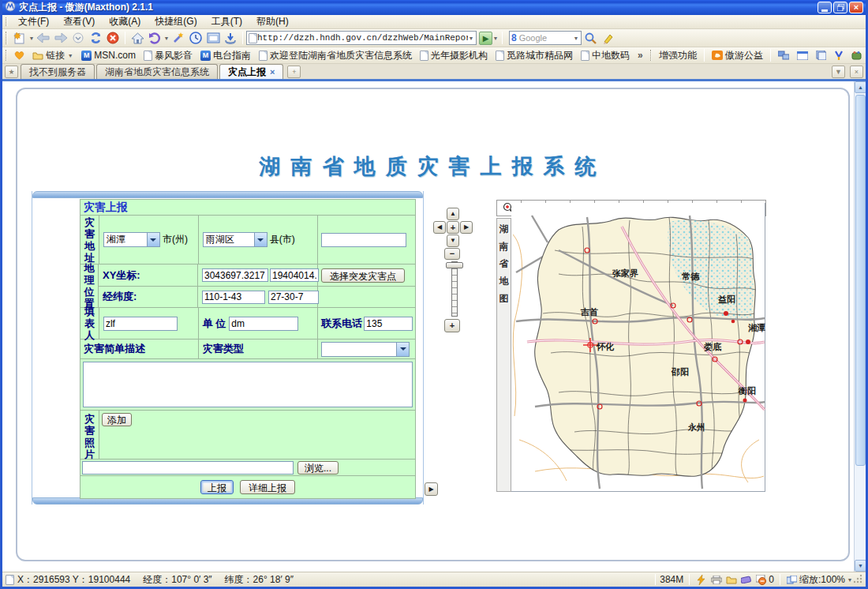  Describe the element at coordinates (155, 38) in the screenshot. I see `undo-button` at that location.